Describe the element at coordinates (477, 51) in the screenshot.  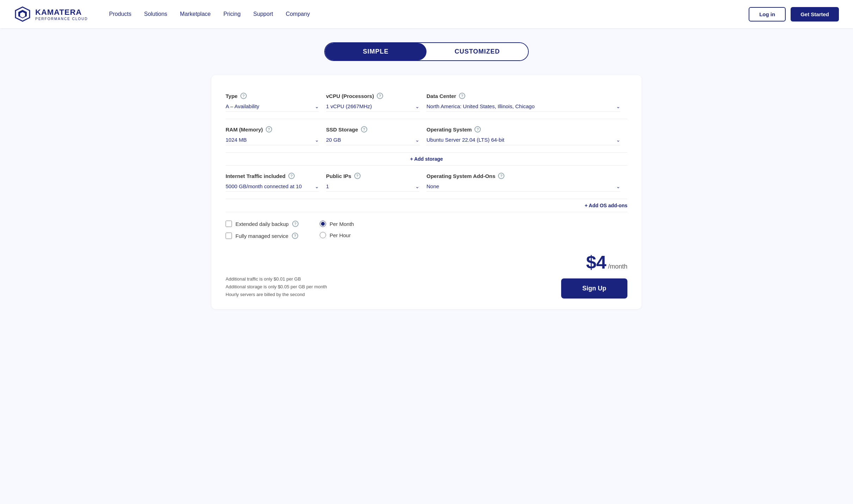
I see `toggle-customized: CUSTOMIZED` at that location.